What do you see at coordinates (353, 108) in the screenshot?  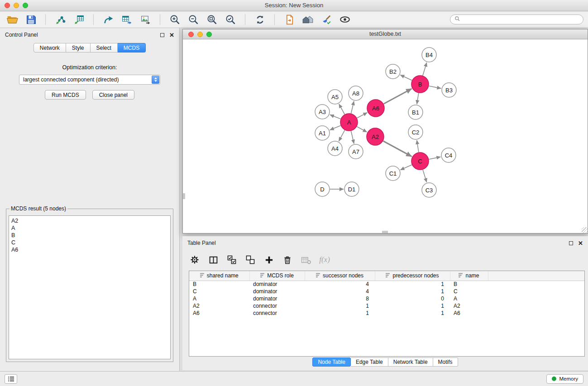 I see `graph-edge-A-A8` at bounding box center [353, 108].